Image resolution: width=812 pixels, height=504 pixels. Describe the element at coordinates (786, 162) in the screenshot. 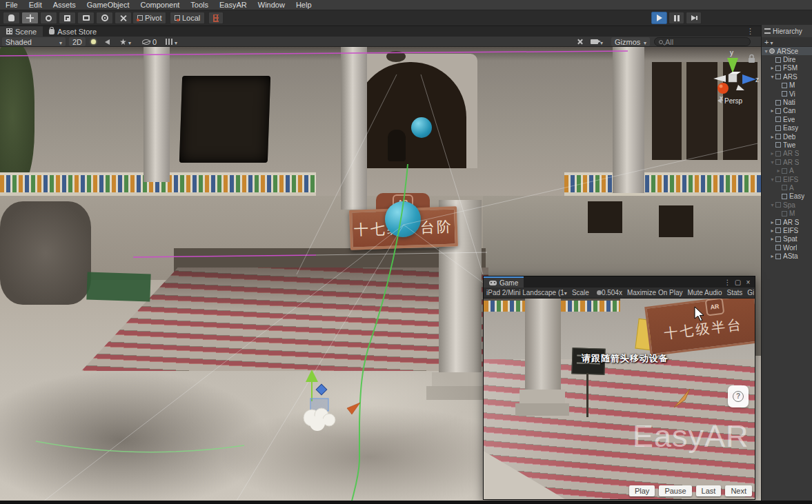

I see `hierarchy-row: ▾ AR S` at that location.